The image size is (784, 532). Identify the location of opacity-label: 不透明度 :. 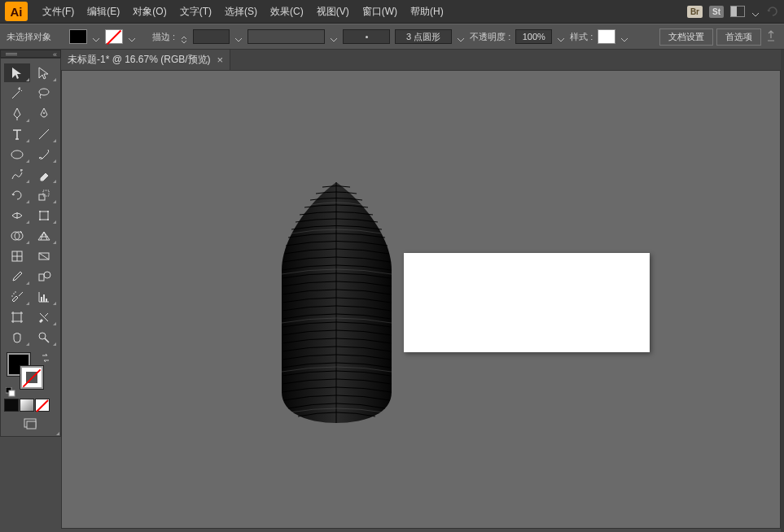
(490, 37).